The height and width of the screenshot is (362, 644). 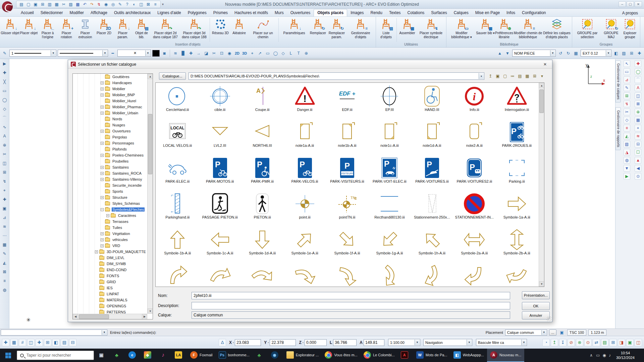 What do you see at coordinates (395, 13) in the screenshot?
I see `menu-tab: Textes` at bounding box center [395, 13].